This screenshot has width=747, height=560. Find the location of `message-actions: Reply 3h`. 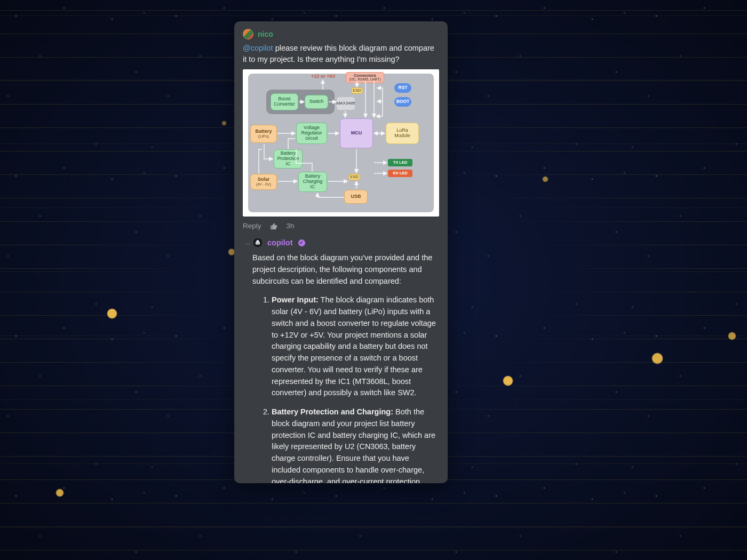

message-actions: Reply 3h is located at coordinates (341, 226).